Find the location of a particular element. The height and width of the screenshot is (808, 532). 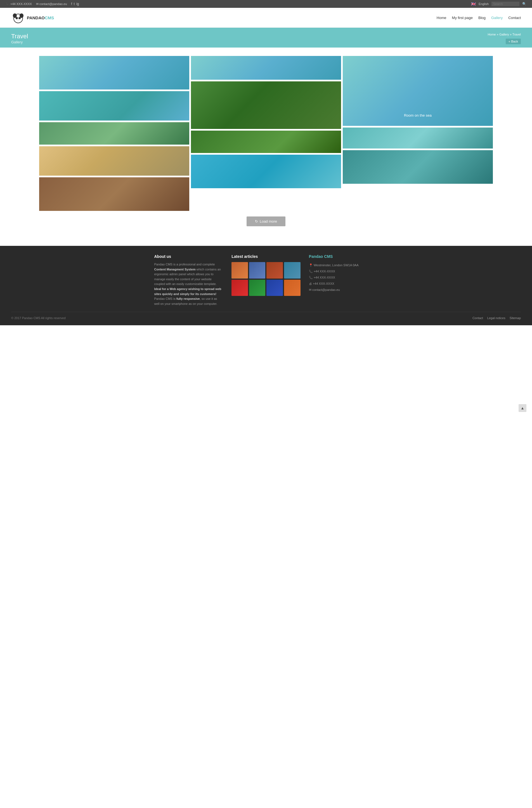

page-subtitle: Gallery is located at coordinates (266, 42).